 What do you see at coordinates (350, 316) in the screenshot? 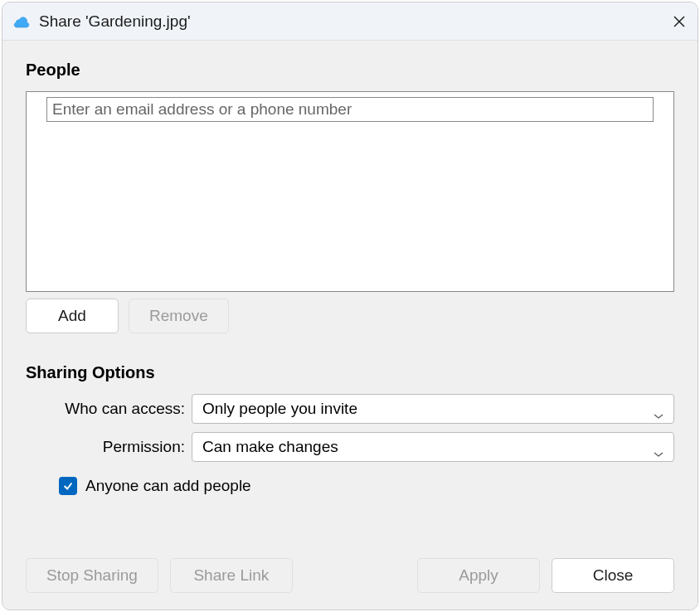
I see `people-button-row: Add Remove` at bounding box center [350, 316].